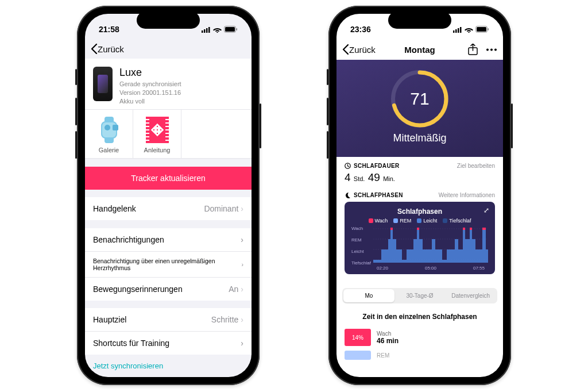  Describe the element at coordinates (157, 150) in the screenshot. I see `guide-label: Anleitung` at that location.